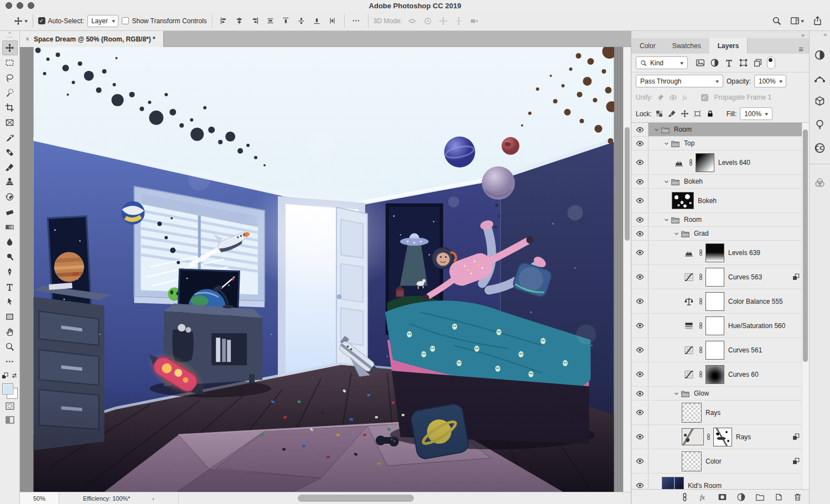 The width and height of the screenshot is (830, 504). What do you see at coordinates (8, 389) in the screenshot?
I see `foreground-color-swatch` at bounding box center [8, 389].